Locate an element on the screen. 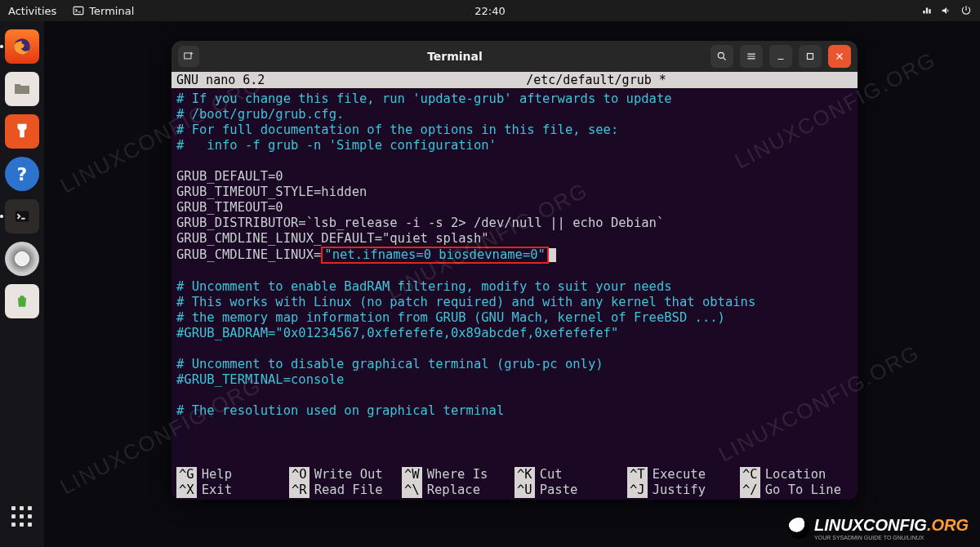  nano-header-bar: GNU nano 6.2 /etc/default/grub * is located at coordinates (514, 80).